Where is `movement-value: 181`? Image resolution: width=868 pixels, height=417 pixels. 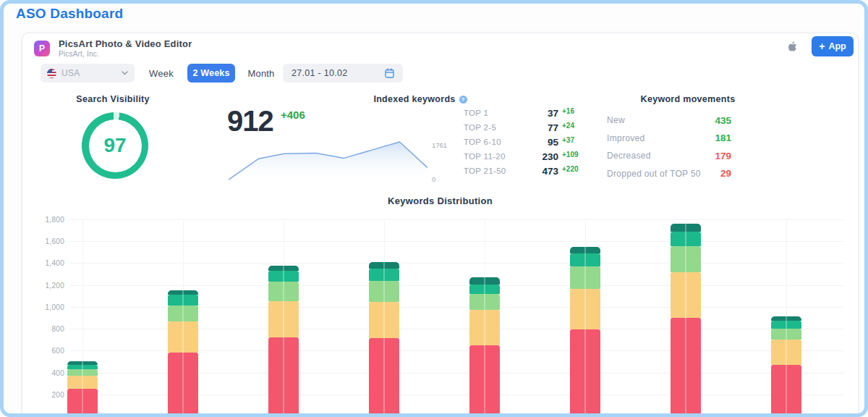 movement-value: 181 is located at coordinates (723, 138).